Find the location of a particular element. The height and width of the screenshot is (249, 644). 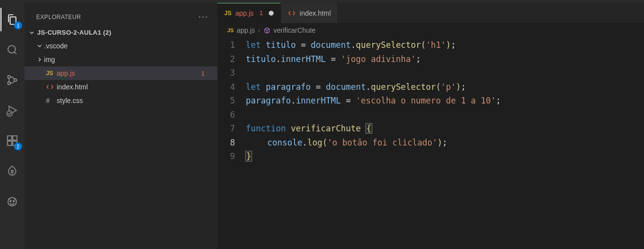

tree-label: index.html is located at coordinates (137, 87).